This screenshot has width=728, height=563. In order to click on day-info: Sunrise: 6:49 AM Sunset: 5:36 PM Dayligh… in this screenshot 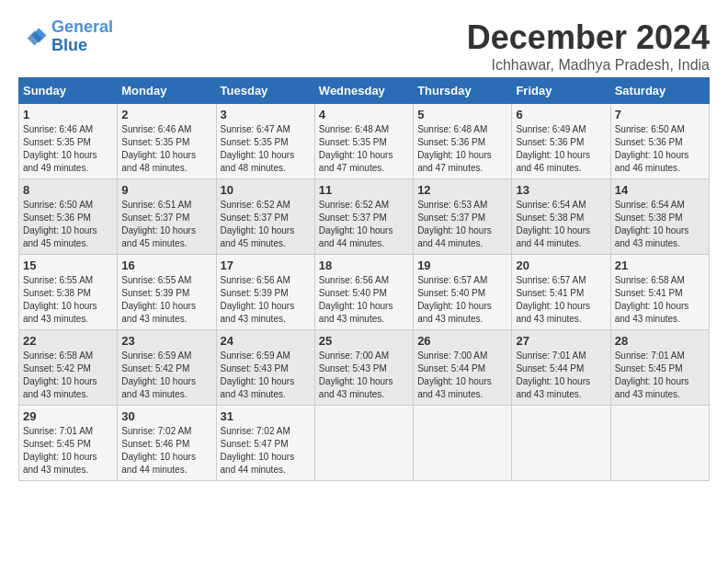, I will do `click(561, 149)`.